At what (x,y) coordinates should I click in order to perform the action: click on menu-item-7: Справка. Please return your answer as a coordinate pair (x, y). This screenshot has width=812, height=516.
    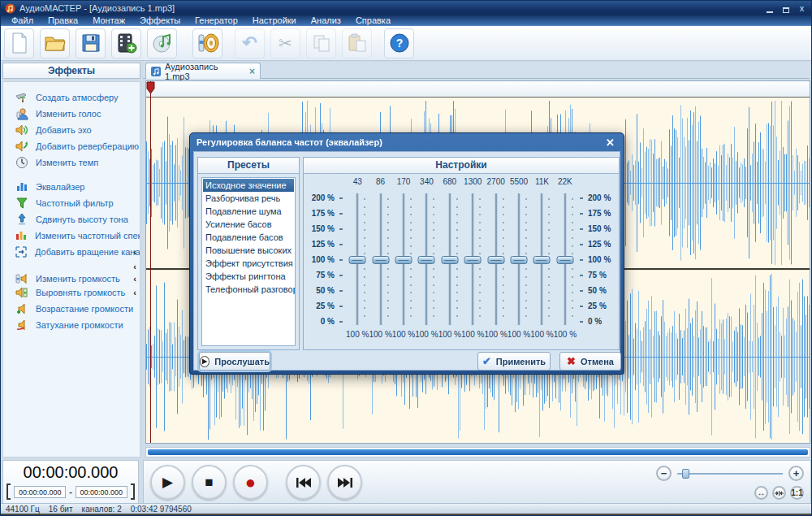
    Looking at the image, I should click on (374, 21).